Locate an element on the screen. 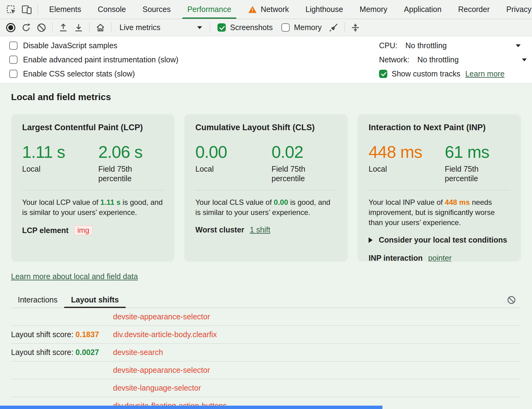 The height and width of the screenshot is (409, 532). save-profile-button is located at coordinates (79, 28).